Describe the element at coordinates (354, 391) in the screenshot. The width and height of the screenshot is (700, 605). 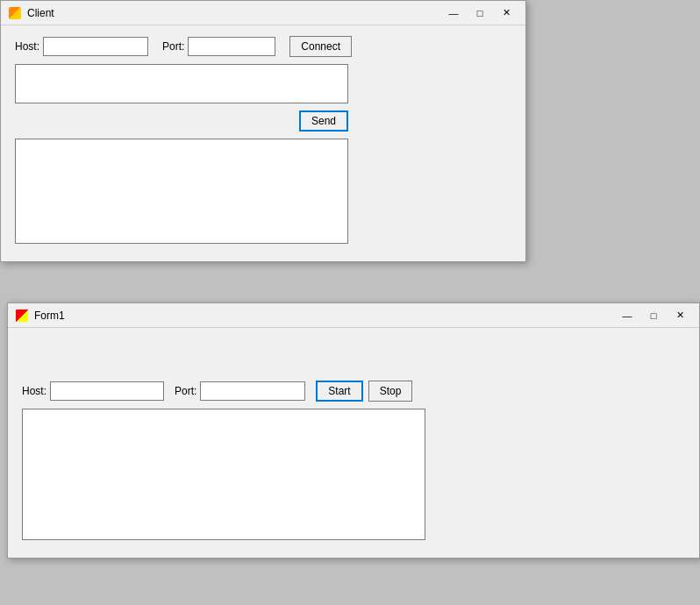
I see `form1-host-row: Host: Port: Start Stop` at that location.